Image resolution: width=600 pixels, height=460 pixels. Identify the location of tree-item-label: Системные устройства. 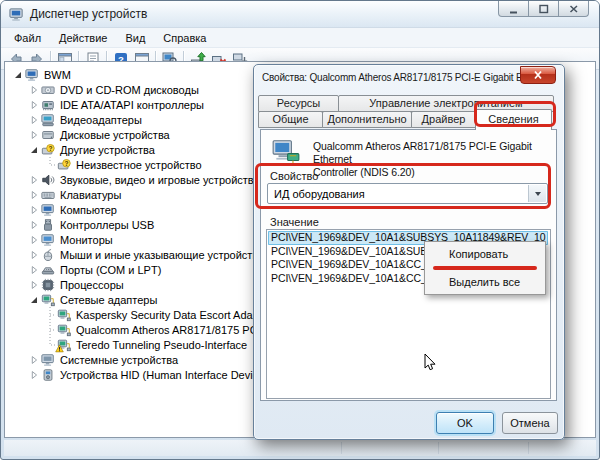
(119, 360).